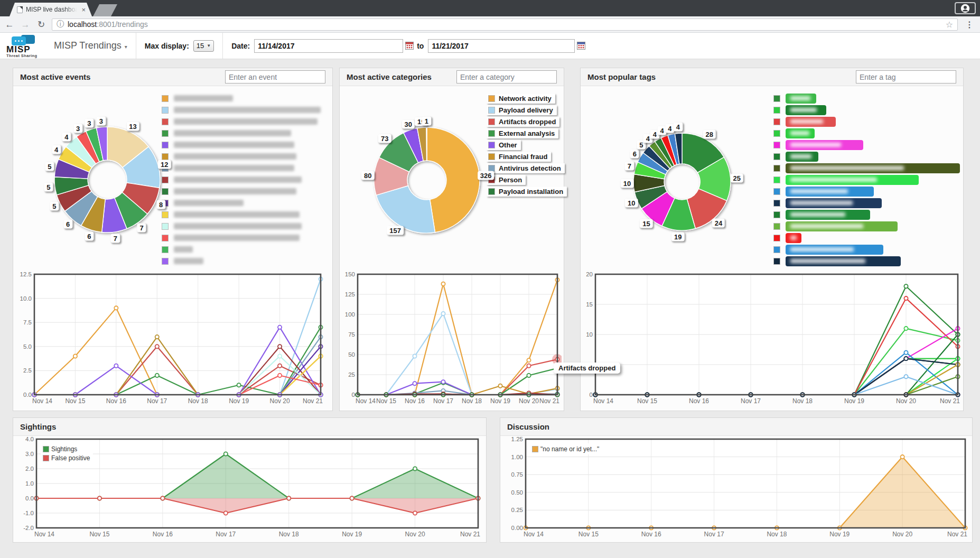 The image size is (980, 558). What do you see at coordinates (651, 534) in the screenshot?
I see `svg-text: Nov 16` at bounding box center [651, 534].